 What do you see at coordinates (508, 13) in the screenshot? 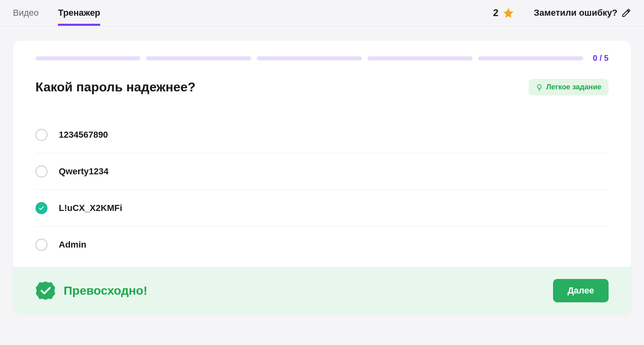
I see `star-icon` at bounding box center [508, 13].